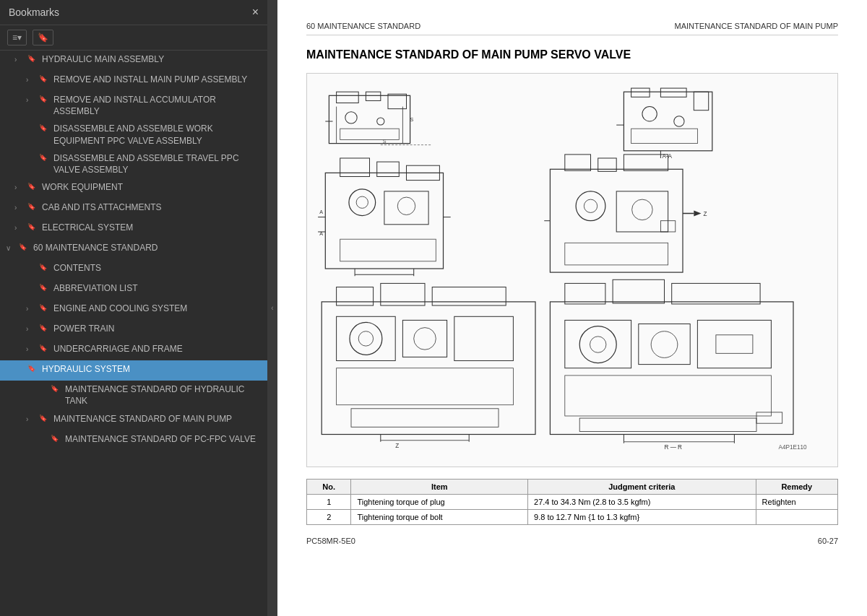  What do you see at coordinates (134, 188) in the screenshot?
I see `sidebar-item-work-equipment: ›🔖WORK EQUIPMENT` at bounding box center [134, 188].